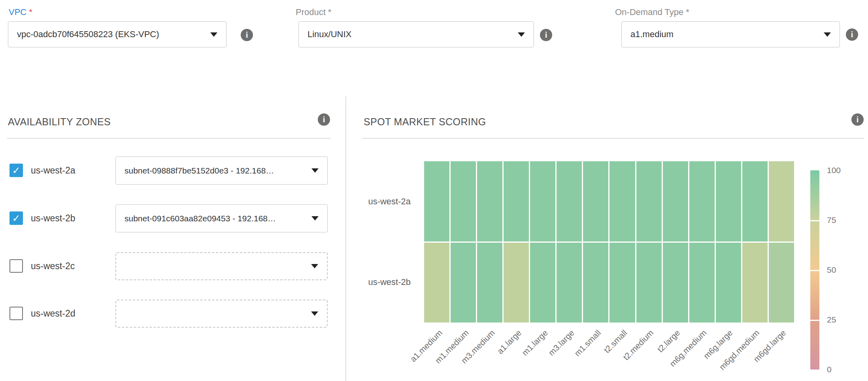 This screenshot has height=381, width=868. I want to click on heatmap-legend-bar, so click(815, 270).